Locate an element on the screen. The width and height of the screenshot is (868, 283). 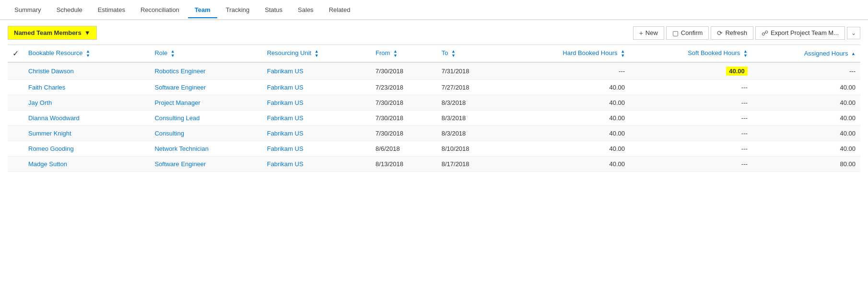
table-row: Jay OrthProject ManagerFabrikam US7/30/2… is located at coordinates (434, 103).